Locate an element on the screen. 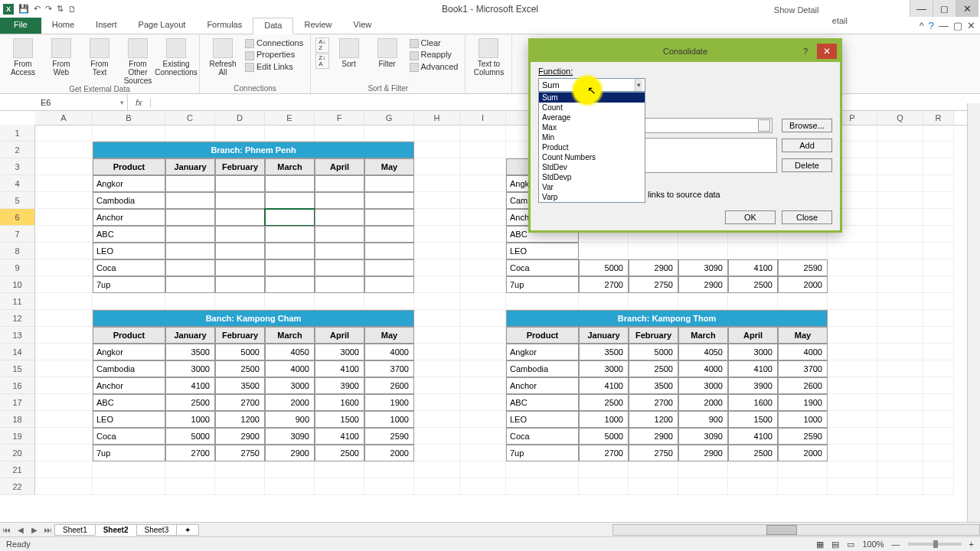 This screenshot has height=551, width=980. tab-view: View is located at coordinates (363, 26).